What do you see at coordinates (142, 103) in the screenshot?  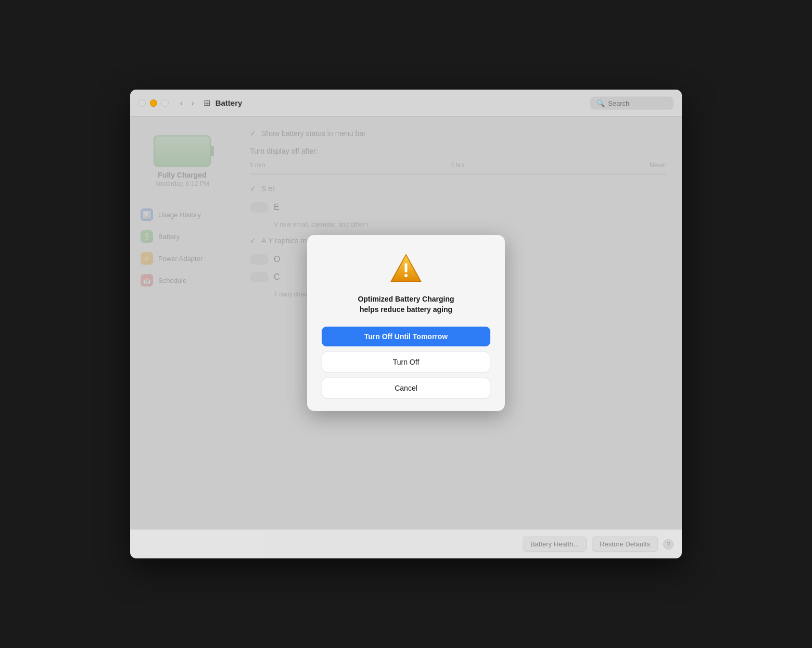 I see `close-button` at bounding box center [142, 103].